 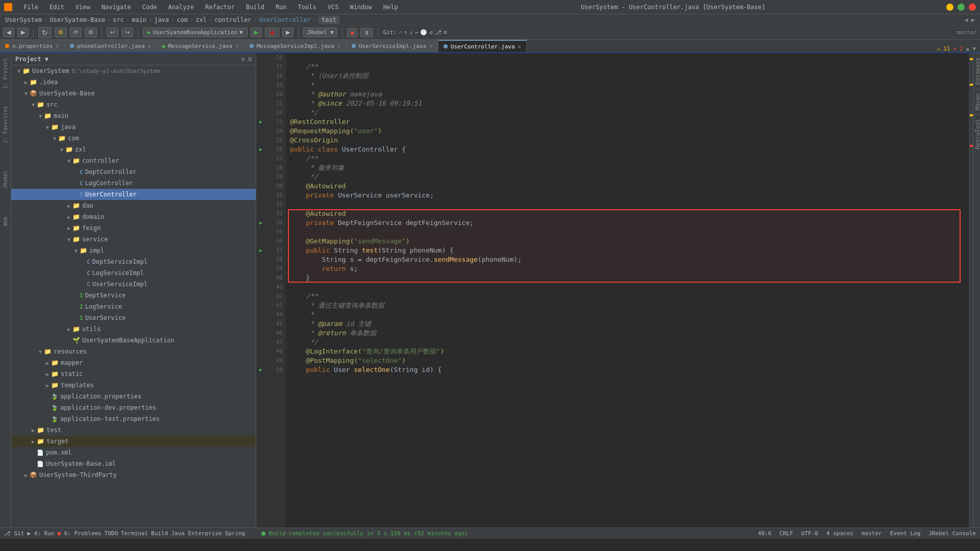 I want to click on tree-item-impl: ▼ 📁 impl, so click(x=134, y=251).